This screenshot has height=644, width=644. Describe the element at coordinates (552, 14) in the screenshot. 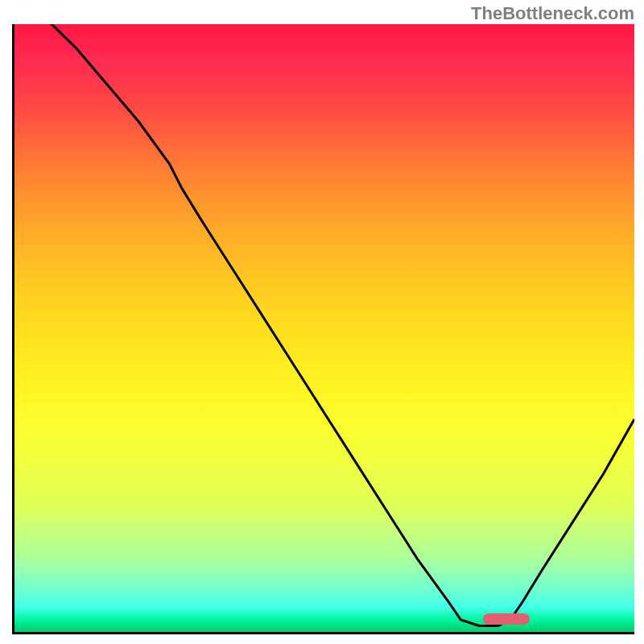

I see `watermark-text: TheBottleneck.com` at that location.